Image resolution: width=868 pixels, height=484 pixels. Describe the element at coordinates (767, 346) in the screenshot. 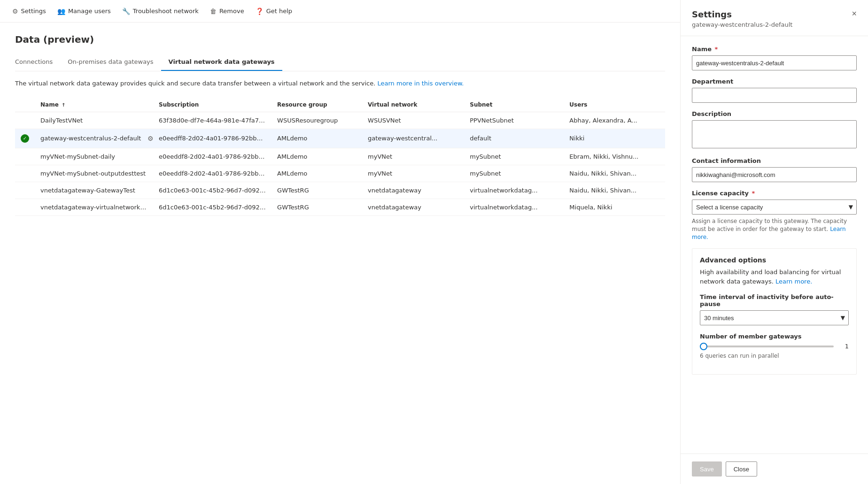

I see `member-gateways-slider` at that location.